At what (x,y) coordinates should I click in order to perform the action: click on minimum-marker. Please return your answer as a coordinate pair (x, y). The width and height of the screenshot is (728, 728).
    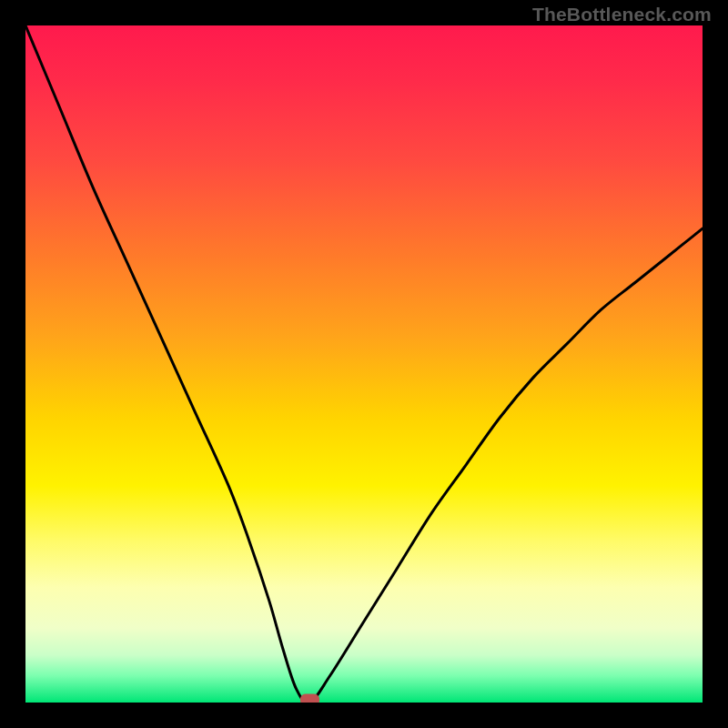
    Looking at the image, I should click on (309, 699).